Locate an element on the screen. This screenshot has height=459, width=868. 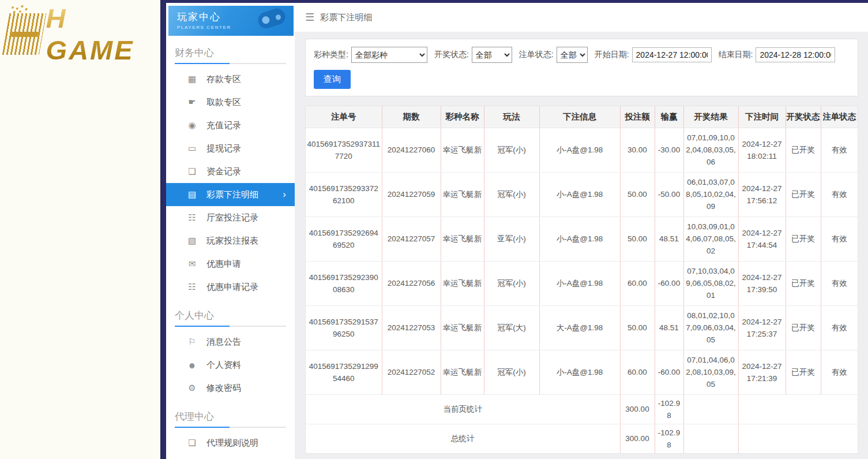
sidebar-item-building: ▥代理团队统计 is located at coordinates (231, 457).